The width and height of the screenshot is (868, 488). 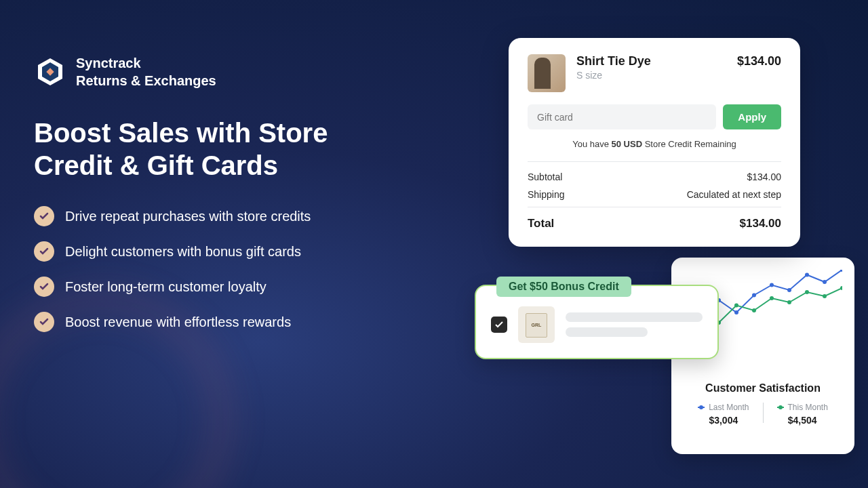 I want to click on bonus-badge: Get $50 Bonus Credit, so click(x=564, y=287).